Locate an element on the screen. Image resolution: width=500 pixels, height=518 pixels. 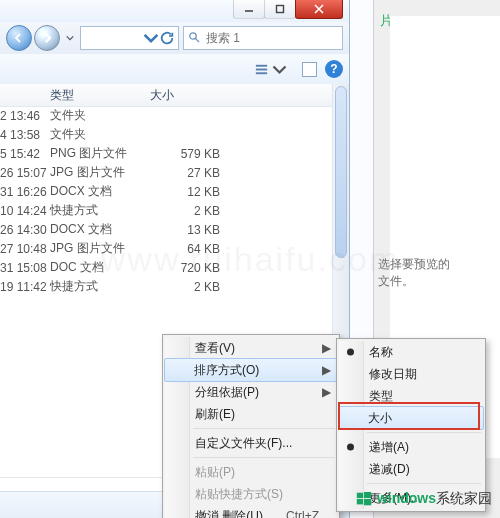
sort-type: 类型 is located at coordinates (411, 396).